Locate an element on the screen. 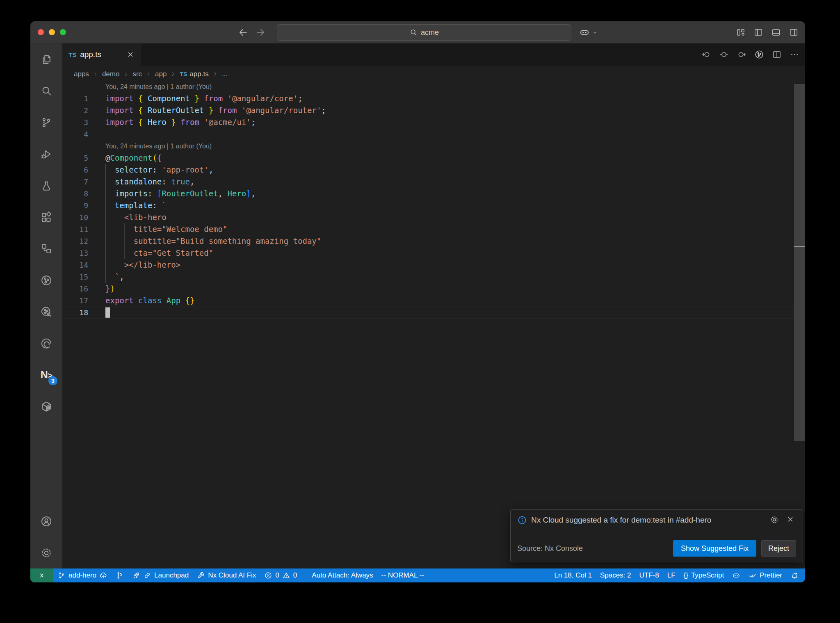 This screenshot has width=840, height=623. statusbar-indentation-item: Spaces: 2 is located at coordinates (616, 575).